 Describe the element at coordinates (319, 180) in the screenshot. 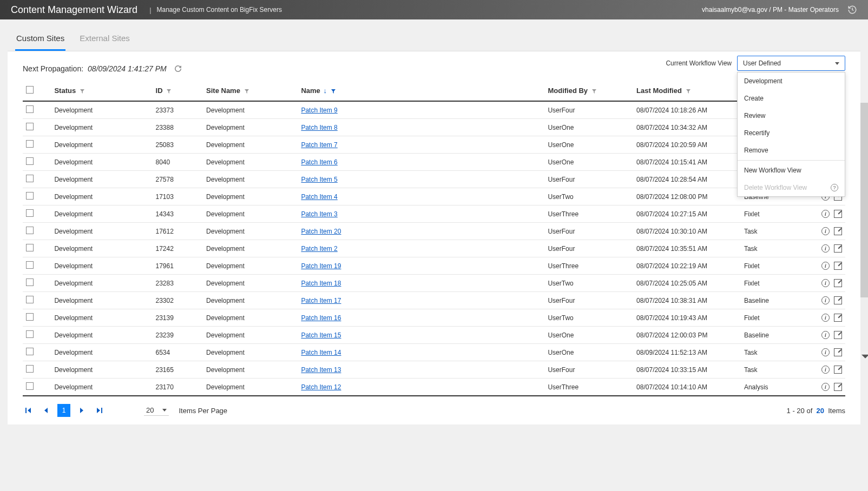

I see `item-name-link: Patch Item 5` at that location.